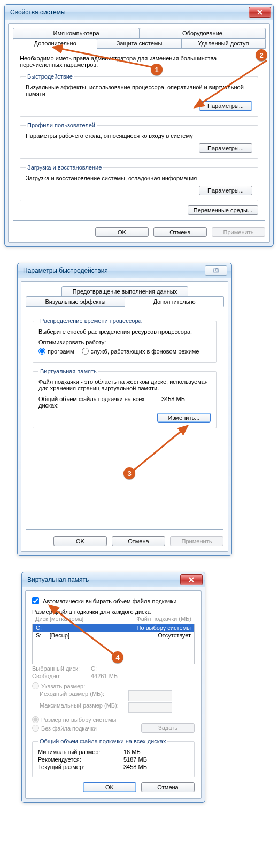 This screenshot has height=868, width=278. What do you see at coordinates (129, 473) in the screenshot?
I see `annotation-marker-3: 3` at bounding box center [129, 473].